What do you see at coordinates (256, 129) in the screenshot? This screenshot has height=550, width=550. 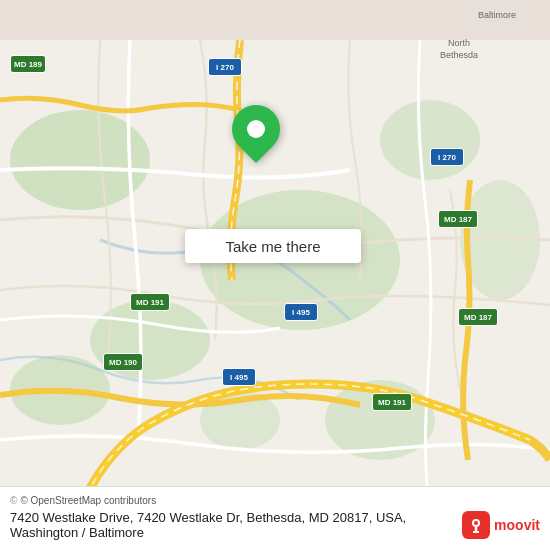 I see `pin-outer` at bounding box center [256, 129].